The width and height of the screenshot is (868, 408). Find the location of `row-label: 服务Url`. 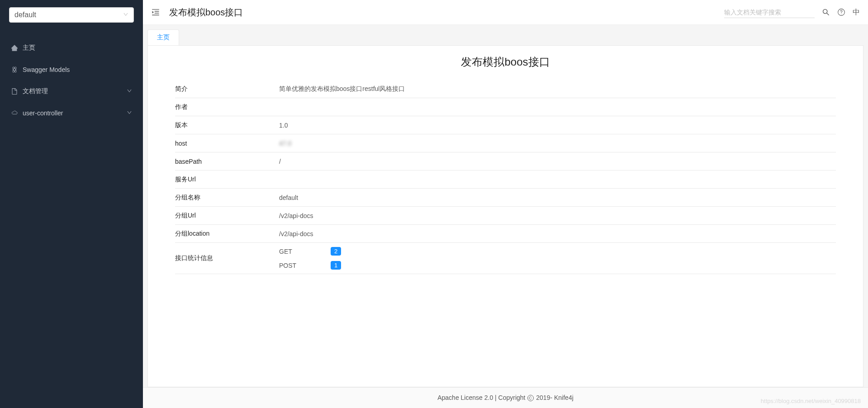

row-label: 服务Url is located at coordinates (227, 180).